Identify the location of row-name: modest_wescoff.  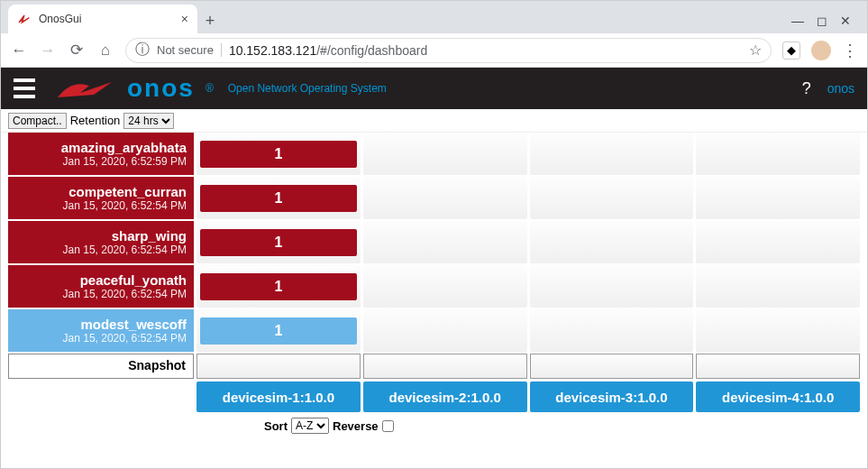
(101, 325).